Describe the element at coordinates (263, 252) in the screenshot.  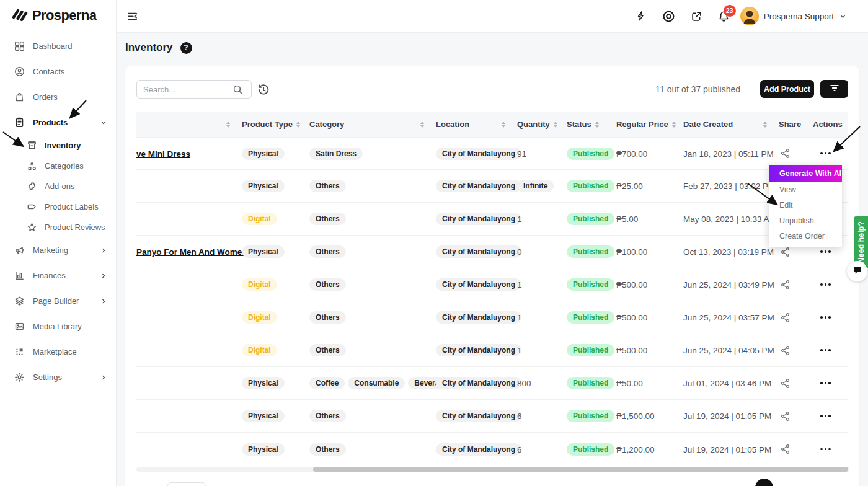
I see `product-type-badge: Physical` at that location.